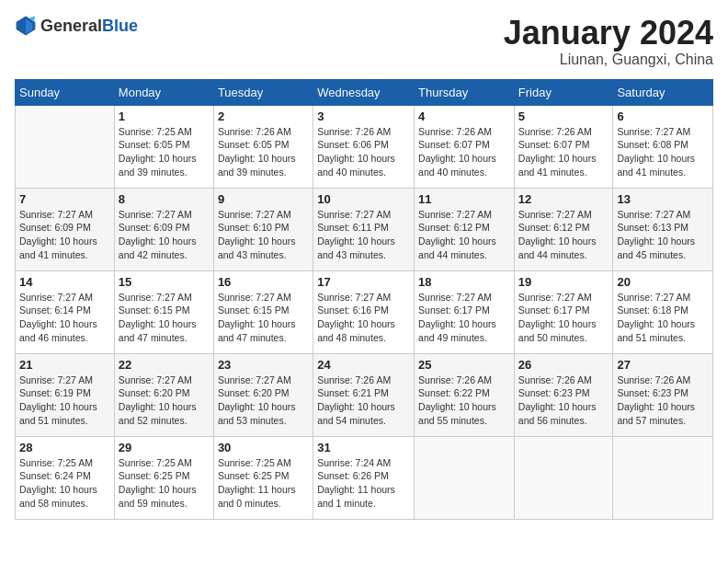  Describe the element at coordinates (263, 146) in the screenshot. I see `calendar-cell: 2Sunrise: 7:26 AM Sunset: 6:05 PM Daylig…` at that location.